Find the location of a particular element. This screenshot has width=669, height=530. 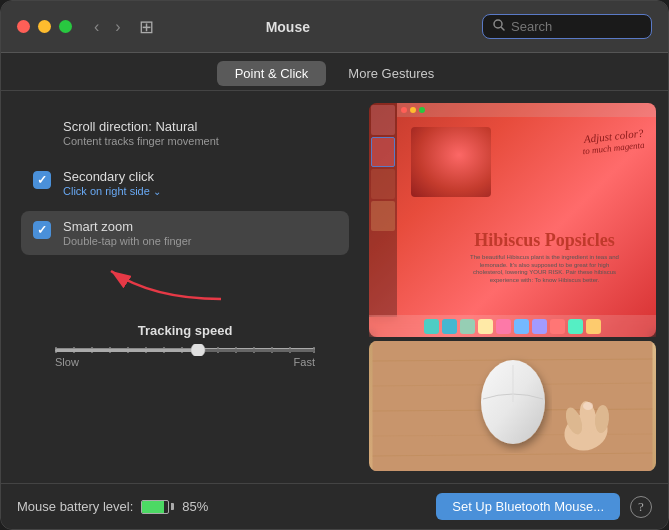

magic-mouse-svg is located at coordinates (513, 404).